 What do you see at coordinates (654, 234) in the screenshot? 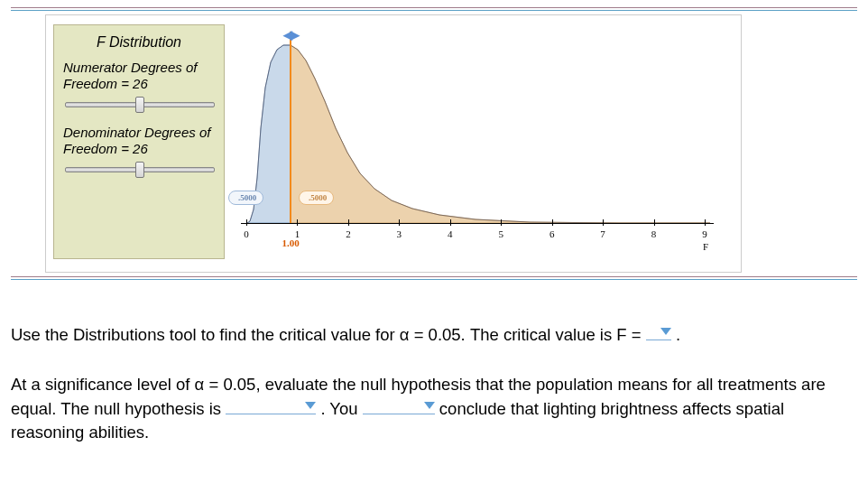
I see `axis-tick-label: 8` at bounding box center [654, 234].